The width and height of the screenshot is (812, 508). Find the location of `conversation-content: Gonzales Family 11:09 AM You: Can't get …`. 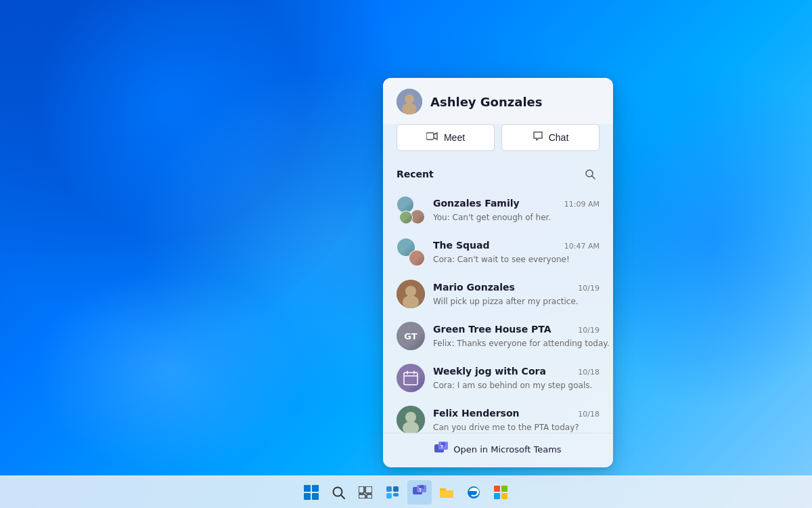

conversation-content: Gonzales Family 11:09 AM You: Can't get … is located at coordinates (516, 210).